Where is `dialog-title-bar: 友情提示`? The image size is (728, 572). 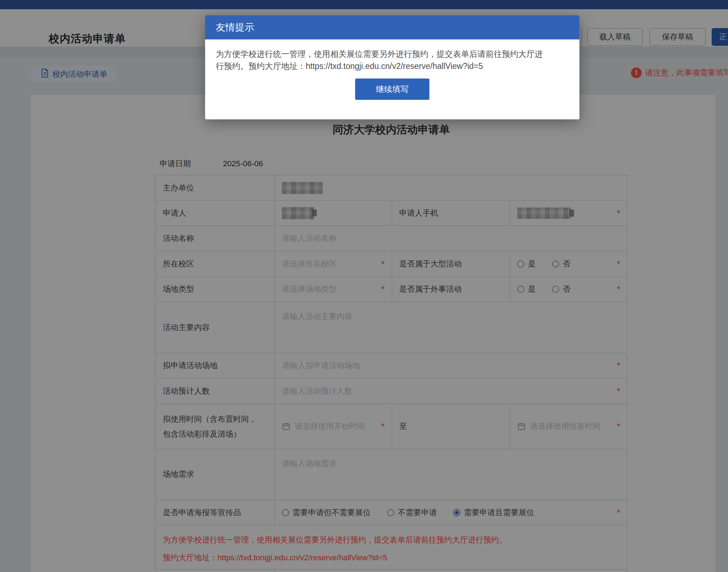
dialog-title-bar: 友情提示 is located at coordinates (392, 27).